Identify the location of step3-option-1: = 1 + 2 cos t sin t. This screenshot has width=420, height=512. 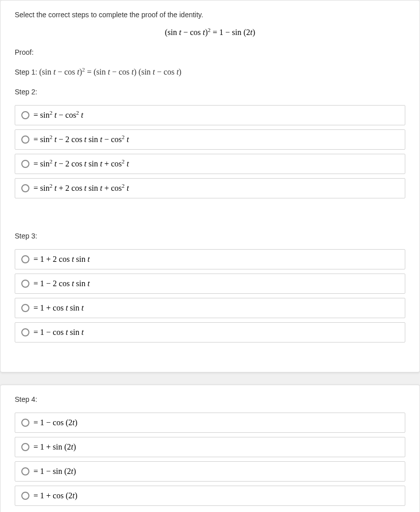
(210, 259).